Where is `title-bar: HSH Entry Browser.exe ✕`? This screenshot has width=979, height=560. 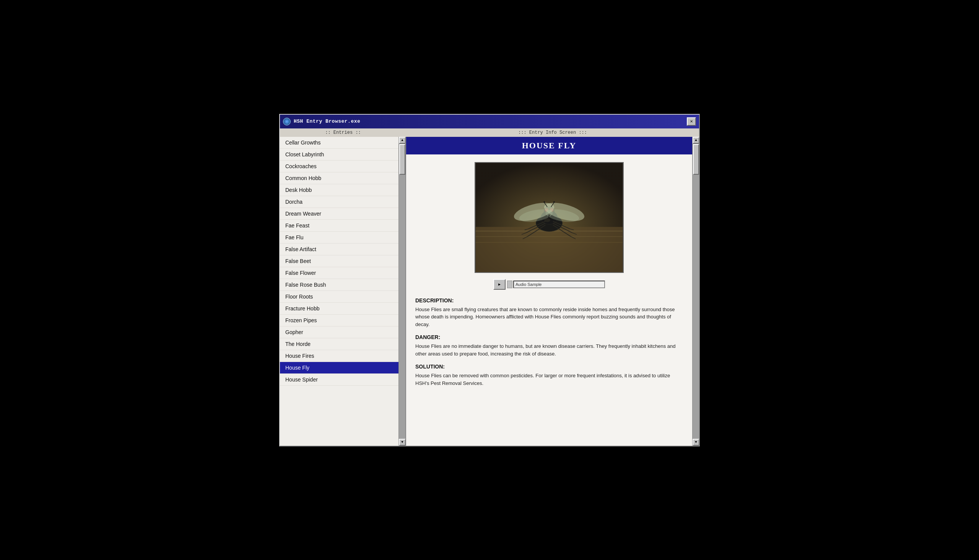
title-bar: HSH Entry Browser.exe ✕ is located at coordinates (489, 122).